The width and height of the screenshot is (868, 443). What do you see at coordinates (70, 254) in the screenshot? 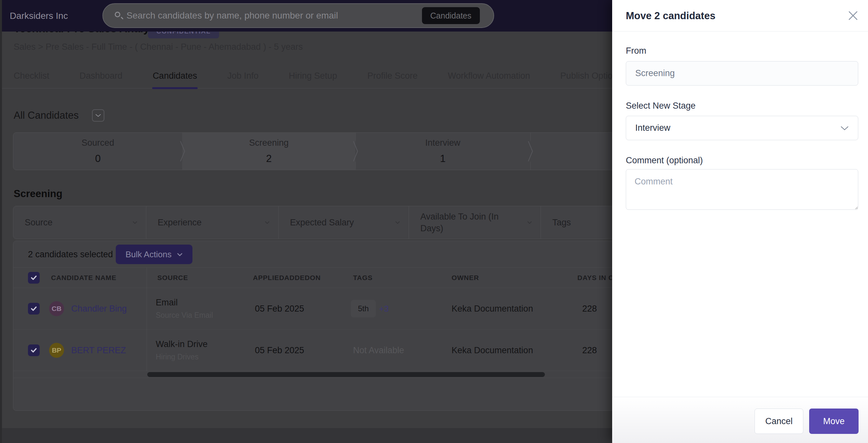
I see `selected-count-text: 2 candidates selected` at bounding box center [70, 254].